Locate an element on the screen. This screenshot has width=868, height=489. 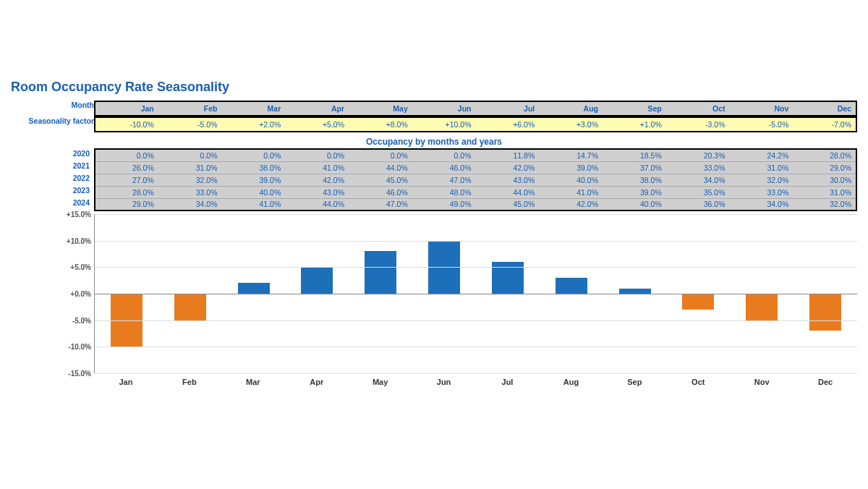
occupancy-cell: 24.2% is located at coordinates (762, 155).